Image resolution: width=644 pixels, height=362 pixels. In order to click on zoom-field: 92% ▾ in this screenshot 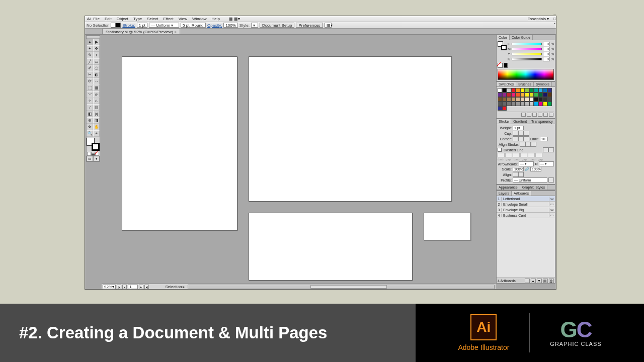, I will do `click(109, 287)`.